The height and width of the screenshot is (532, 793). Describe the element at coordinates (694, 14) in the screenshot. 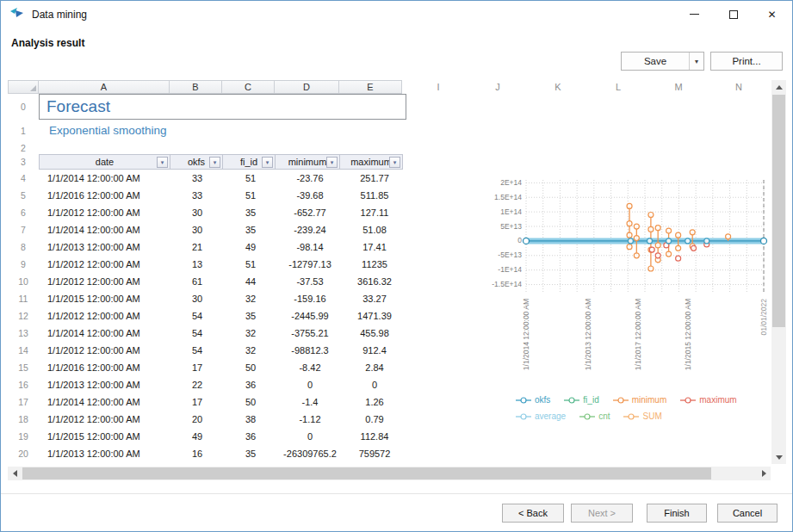

I see `minimize-button` at that location.